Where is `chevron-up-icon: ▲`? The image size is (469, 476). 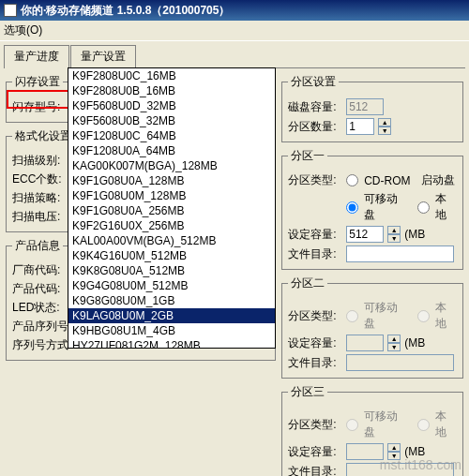
chevron-up-icon: ▲ is located at coordinates (385, 122).